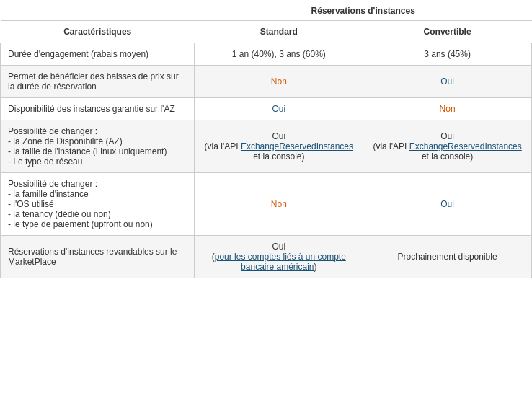  What do you see at coordinates (98, 82) in the screenshot?
I see `feature-cell-baisses: Permet de bénéficier des baisses de prix…` at bounding box center [98, 82].